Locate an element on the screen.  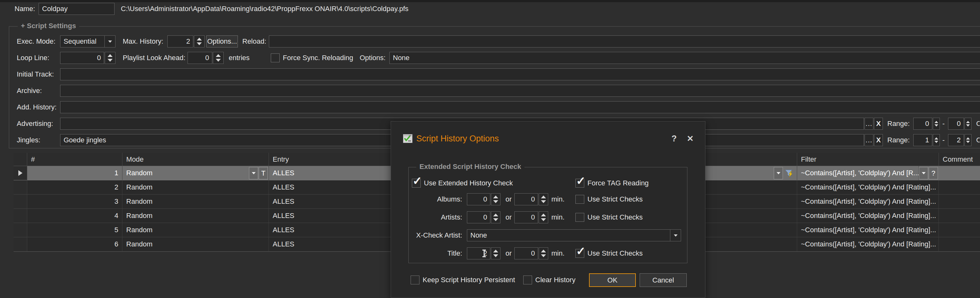
look-ahead-arrows is located at coordinates (218, 58).